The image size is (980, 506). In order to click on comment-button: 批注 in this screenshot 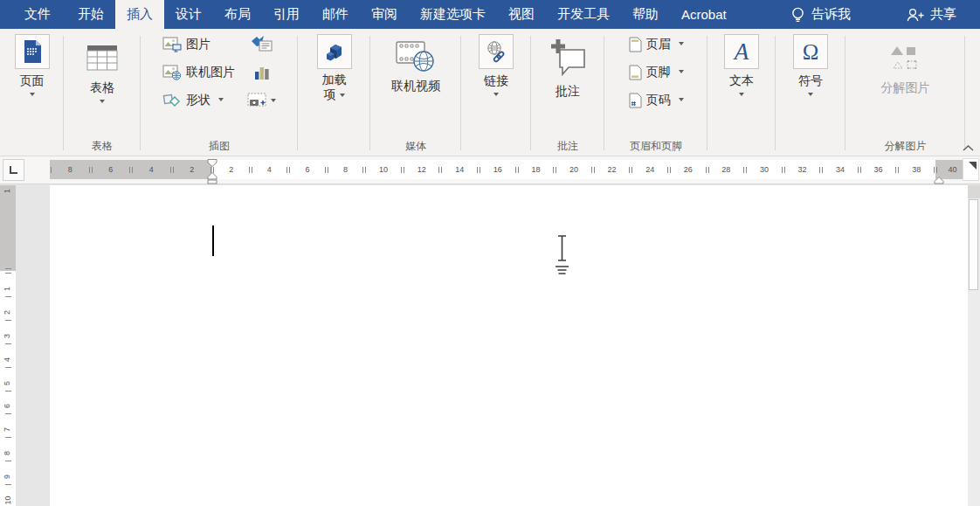, I will do `click(568, 86)`.